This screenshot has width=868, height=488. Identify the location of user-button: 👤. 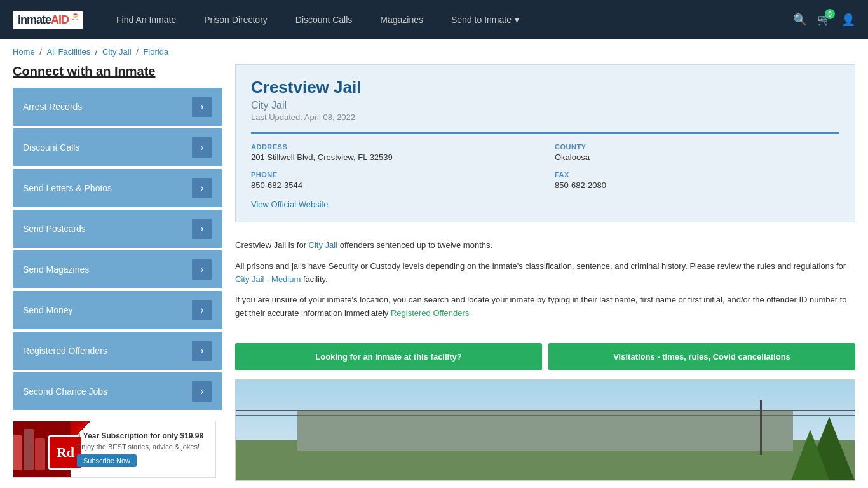
(848, 20).